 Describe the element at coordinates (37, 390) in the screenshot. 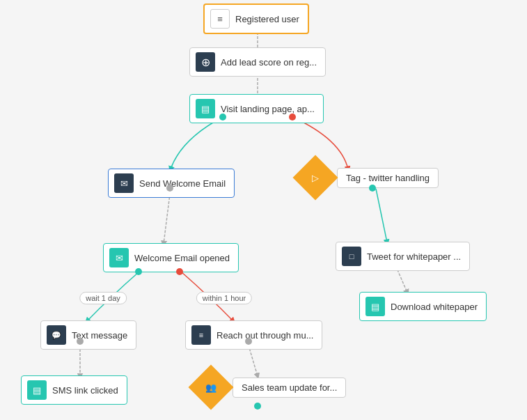

I see `sms-link-icon: ▤` at that location.